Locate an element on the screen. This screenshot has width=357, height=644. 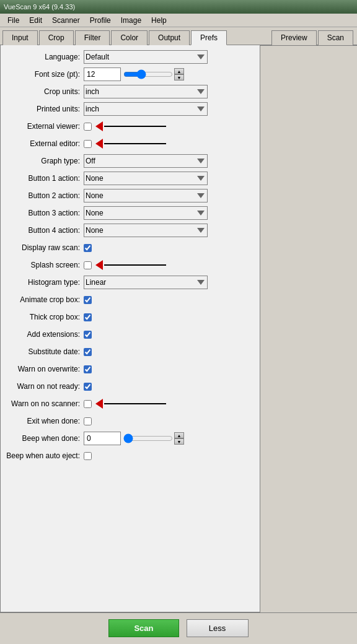
exit-when-done-row: Exit when done: is located at coordinates (130, 421).